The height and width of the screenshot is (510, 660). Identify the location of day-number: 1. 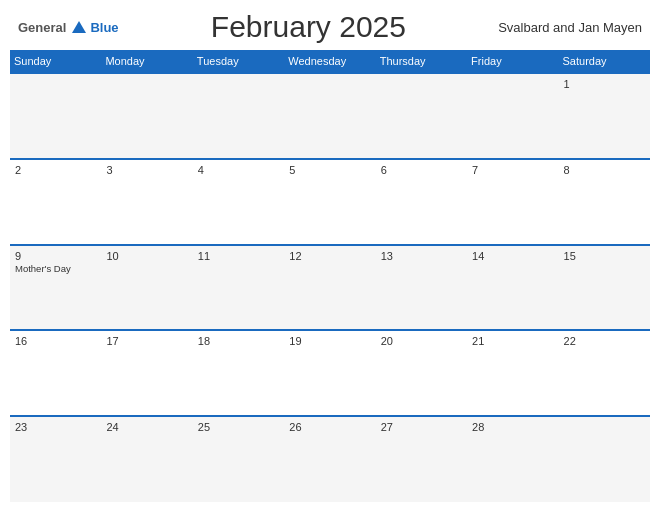
(604, 84).